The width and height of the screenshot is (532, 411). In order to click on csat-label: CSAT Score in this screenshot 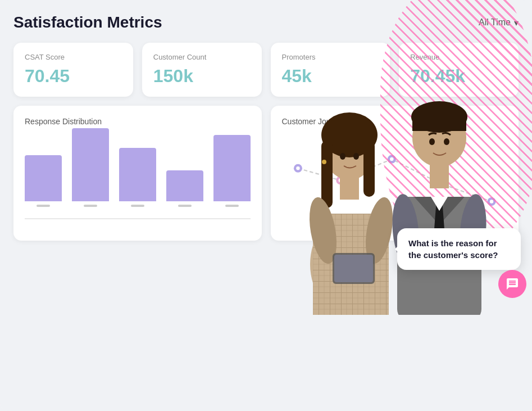, I will do `click(73, 57)`.